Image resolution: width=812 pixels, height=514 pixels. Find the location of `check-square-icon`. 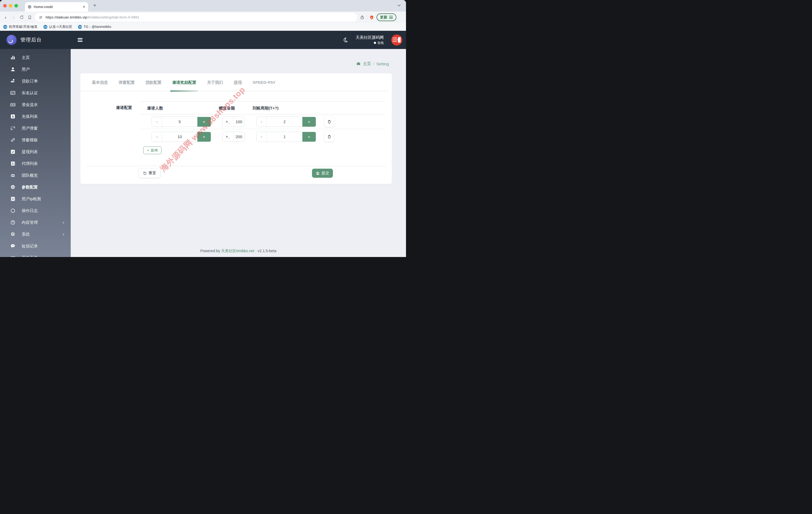

check-square-icon is located at coordinates (13, 152).